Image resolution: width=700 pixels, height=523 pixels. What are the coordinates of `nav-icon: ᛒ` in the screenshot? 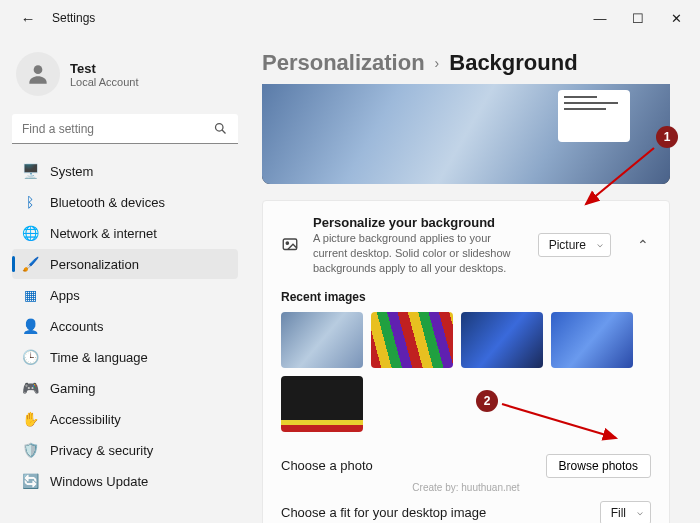 It's located at (30, 202).